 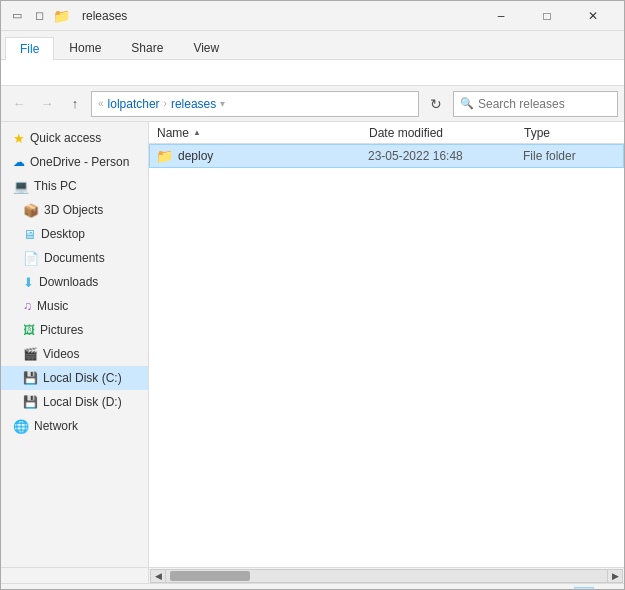 I want to click on address-chevron: «, so click(x=101, y=104).